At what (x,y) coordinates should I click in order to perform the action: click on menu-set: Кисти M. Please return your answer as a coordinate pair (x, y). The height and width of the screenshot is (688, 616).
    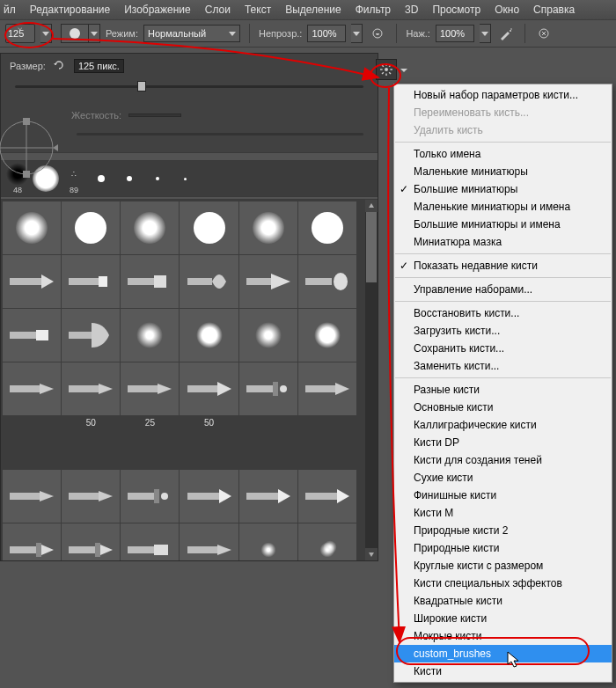
    Looking at the image, I should click on (503, 513).